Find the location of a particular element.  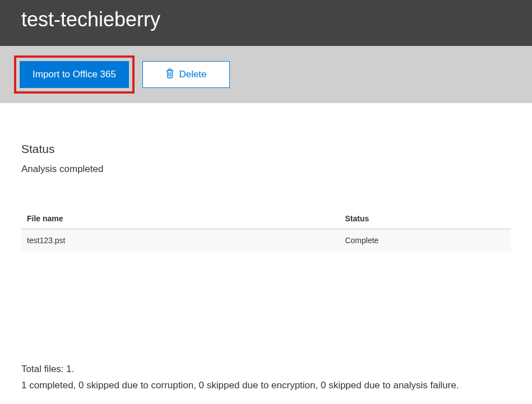

trash-icon is located at coordinates (170, 75).